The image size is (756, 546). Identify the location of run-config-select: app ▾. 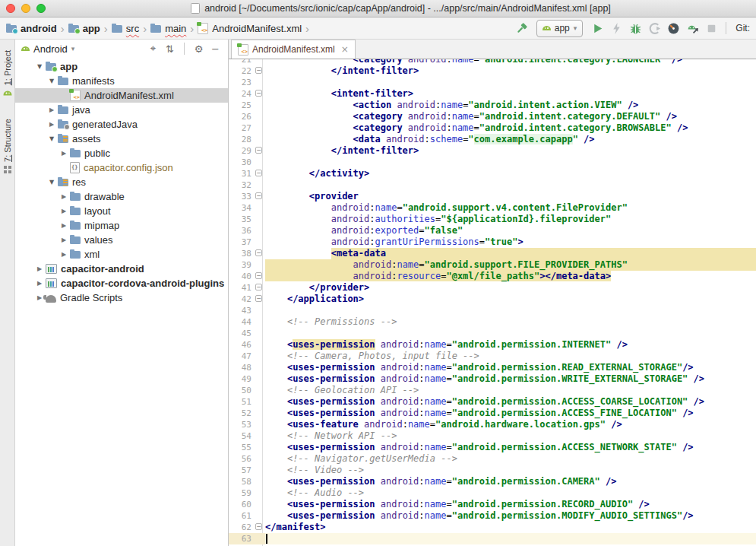
(560, 29).